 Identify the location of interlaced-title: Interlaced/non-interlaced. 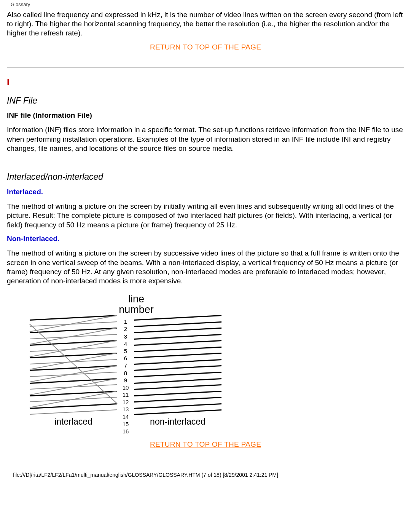
(206, 177).